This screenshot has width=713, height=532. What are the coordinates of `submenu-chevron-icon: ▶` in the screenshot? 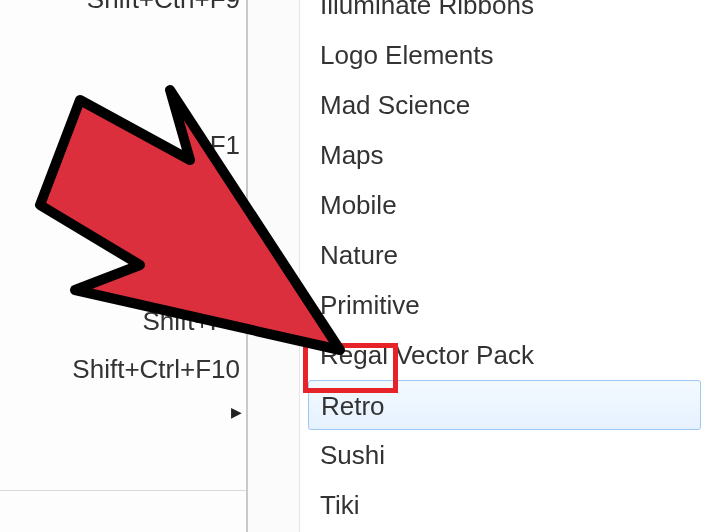 It's located at (236, 412).